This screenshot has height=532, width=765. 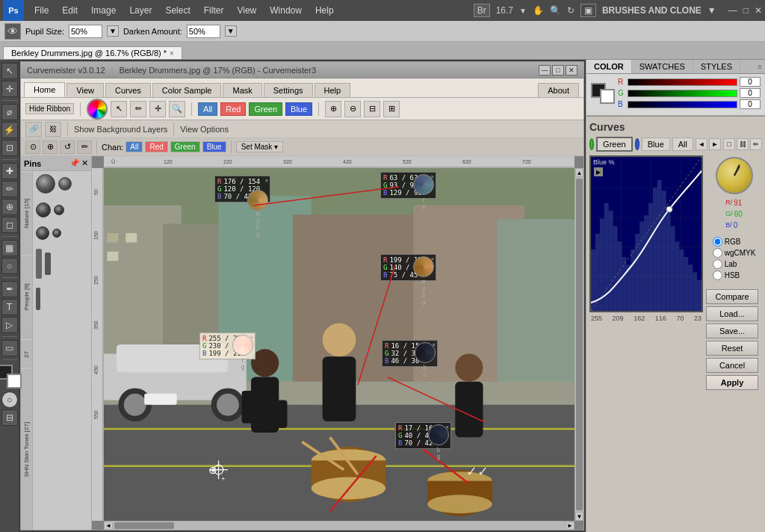 I want to click on menu-view: View, so click(x=247, y=10).